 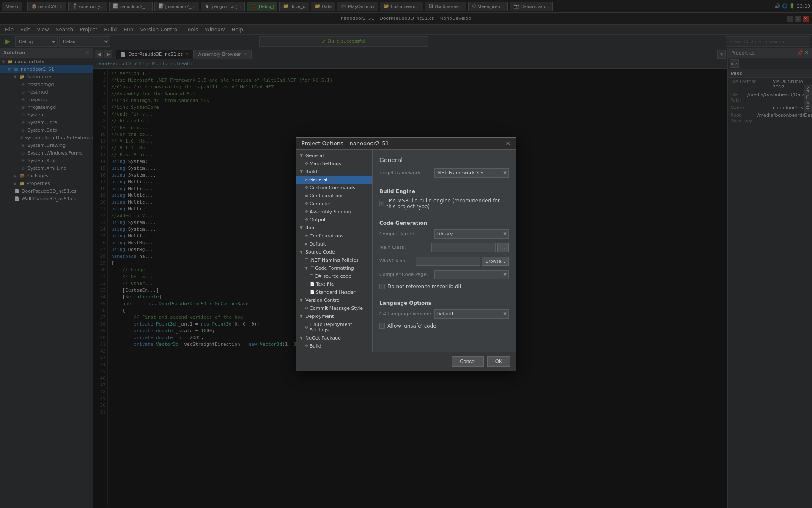 What do you see at coordinates (334, 179) in the screenshot?
I see `modal-item-build-general: ▶ General` at bounding box center [334, 179].